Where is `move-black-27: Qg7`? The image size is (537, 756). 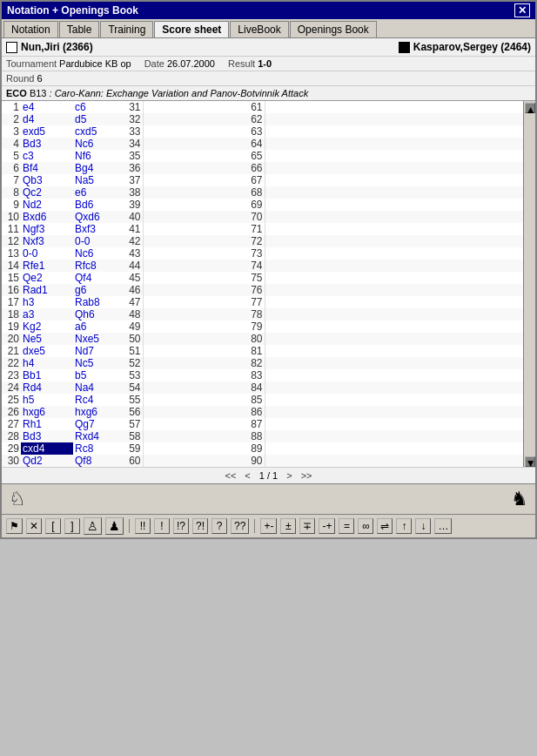
move-black-27: Qg7 is located at coordinates (99, 424).